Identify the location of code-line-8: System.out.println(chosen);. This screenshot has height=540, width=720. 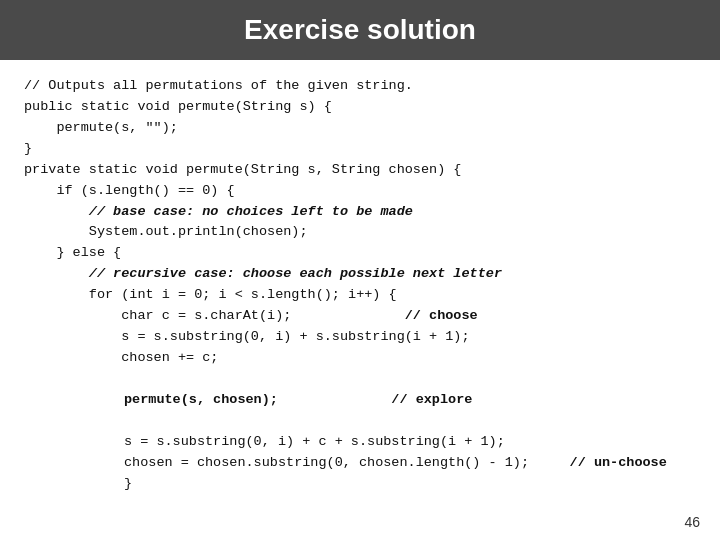
(166, 232).